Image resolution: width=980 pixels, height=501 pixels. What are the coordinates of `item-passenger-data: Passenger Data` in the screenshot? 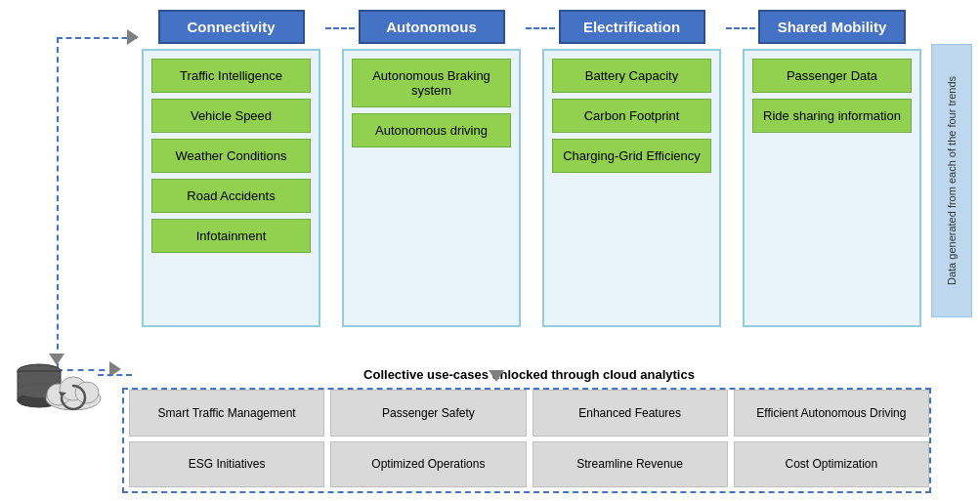 It's located at (832, 76).